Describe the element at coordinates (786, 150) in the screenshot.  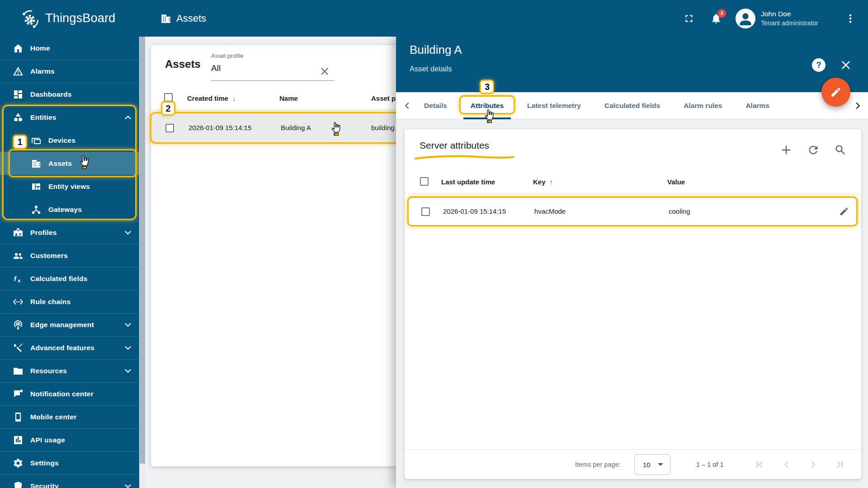
I see `add-attribute-icon` at that location.